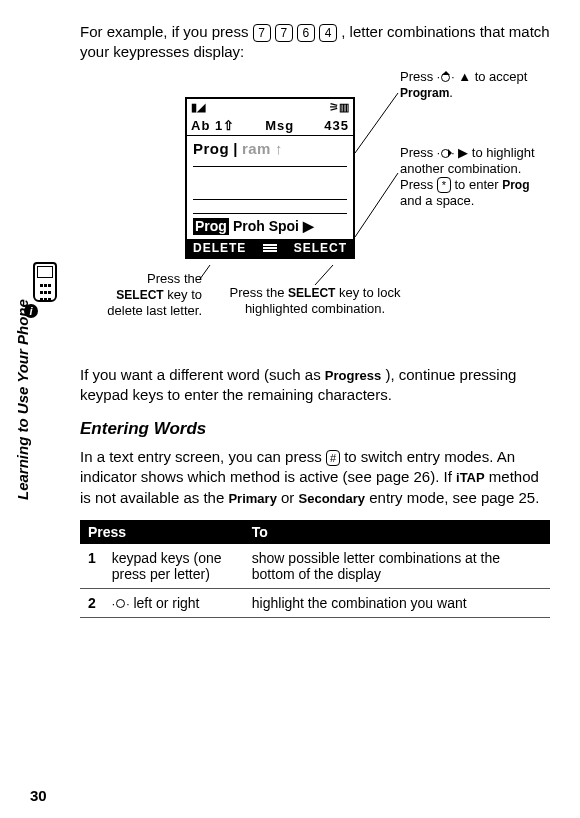 The height and width of the screenshot is (818, 580). I want to click on table-row: 1 keypad keys (one press per letter) sho…, so click(315, 566).